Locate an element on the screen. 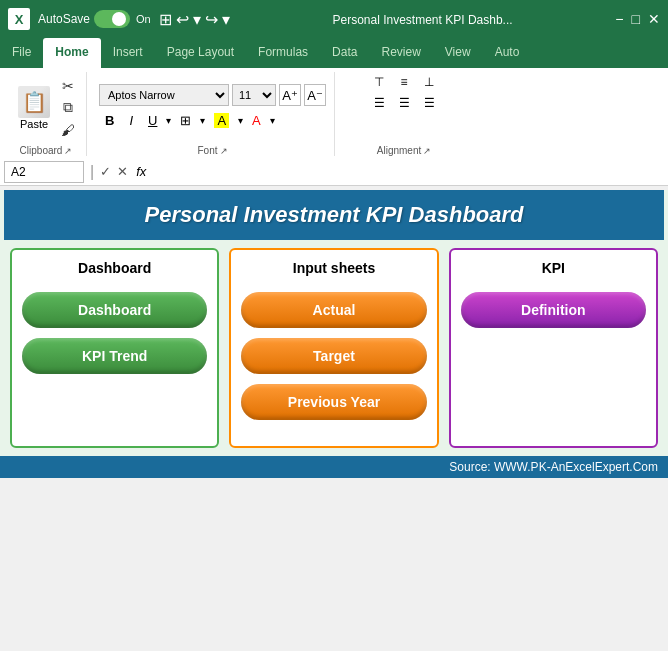  bottom-align-btn: ⊥ is located at coordinates (429, 82).